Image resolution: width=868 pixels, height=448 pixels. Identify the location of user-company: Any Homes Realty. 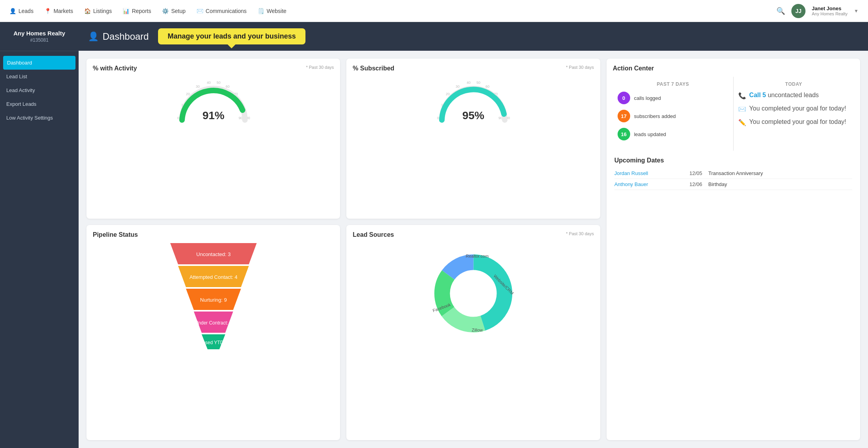
(829, 14).